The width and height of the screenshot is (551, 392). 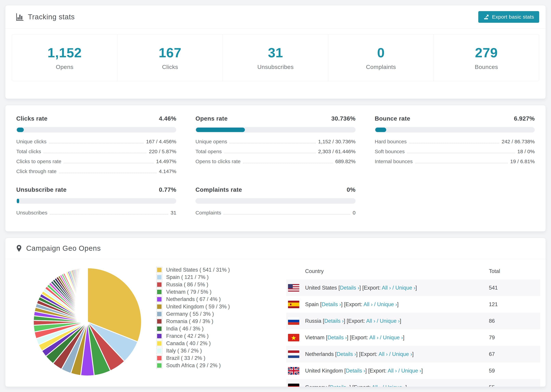 What do you see at coordinates (209, 152) in the screenshot?
I see `metric-label: Total opens` at bounding box center [209, 152].